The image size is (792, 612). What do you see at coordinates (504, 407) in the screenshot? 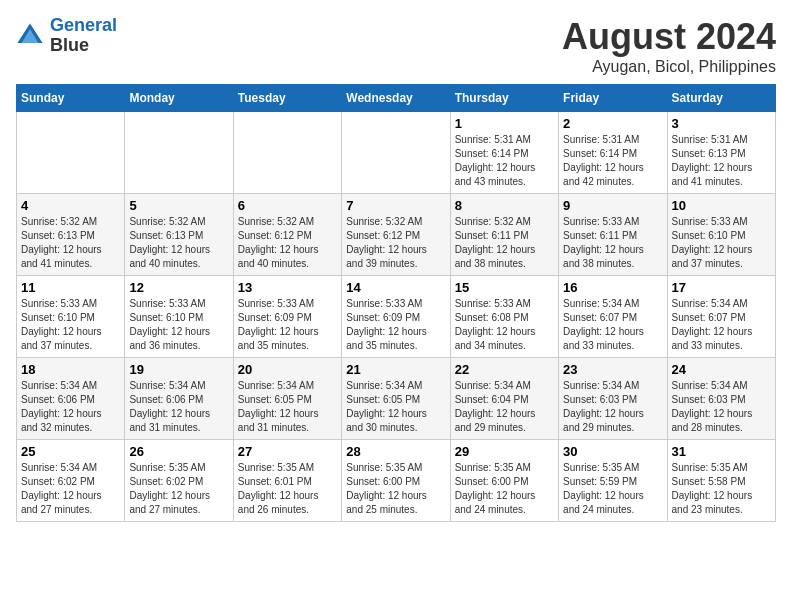
I see `day-info: Sunrise: 5:34 AMSunset: 6:04 PMDaylight:…` at bounding box center [504, 407].